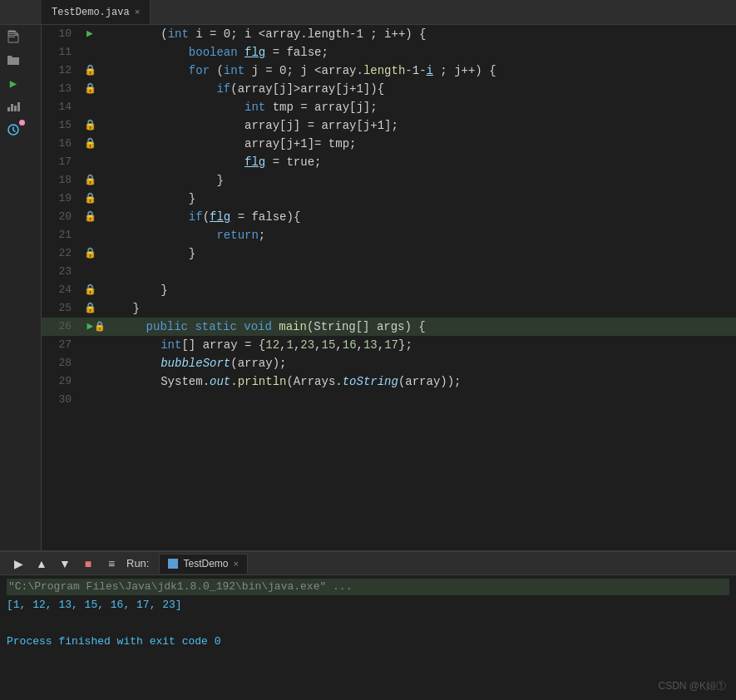 This screenshot has height=700, width=736. What do you see at coordinates (389, 52) in the screenshot?
I see `code-line: 11 boolean flg = false;` at bounding box center [389, 52].